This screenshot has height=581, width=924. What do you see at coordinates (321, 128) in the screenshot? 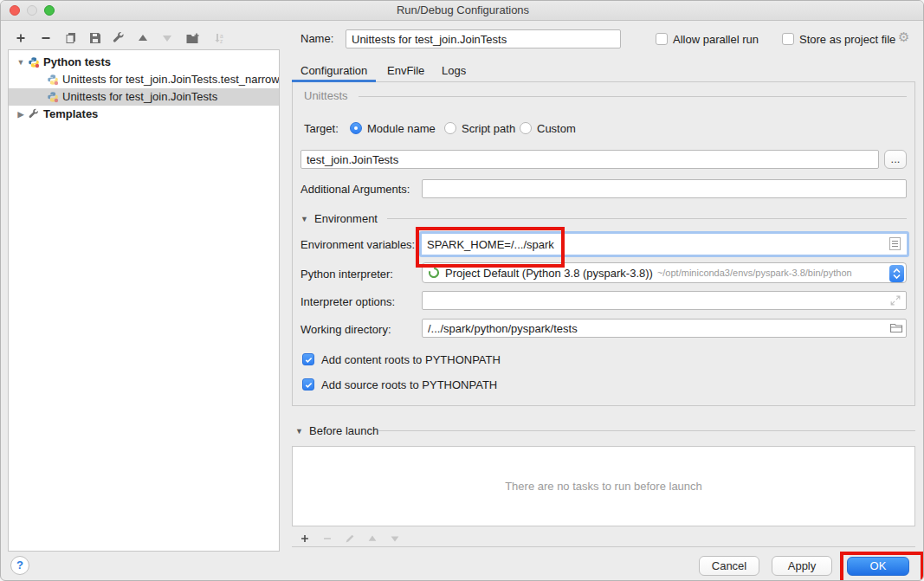
I see `target-label: Target:` at bounding box center [321, 128].